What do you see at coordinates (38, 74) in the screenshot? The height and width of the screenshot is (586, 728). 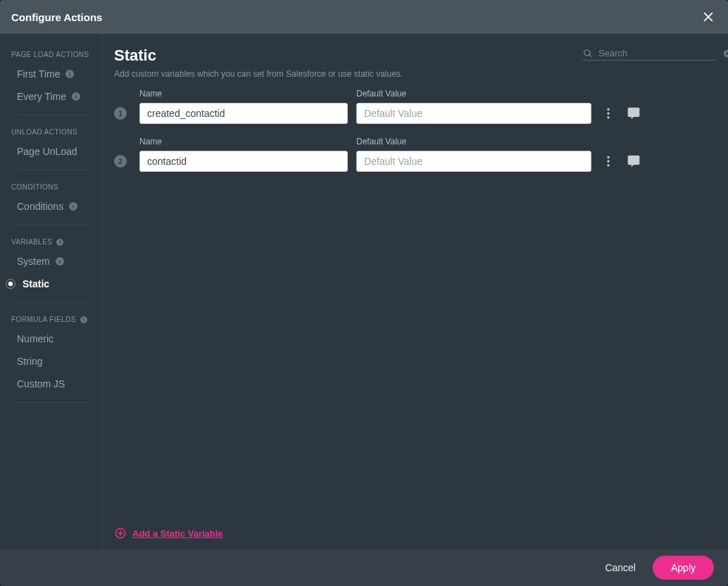 I see `sidebar-item-label: First Time` at bounding box center [38, 74].